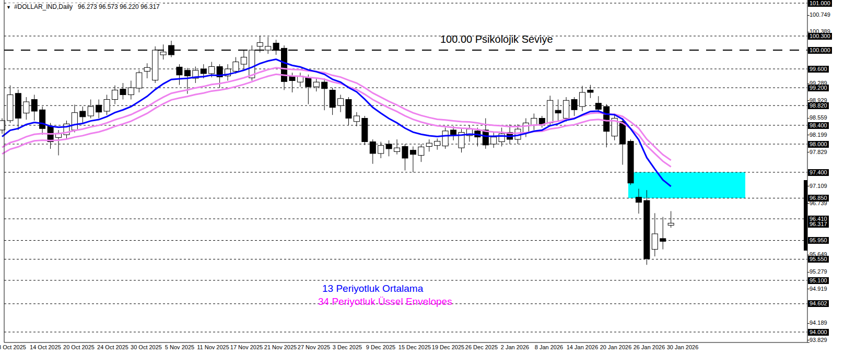 The height and width of the screenshot is (355, 868). Describe the element at coordinates (79, 347) in the screenshot. I see `date-label: 20 Oct 2025` at that location.